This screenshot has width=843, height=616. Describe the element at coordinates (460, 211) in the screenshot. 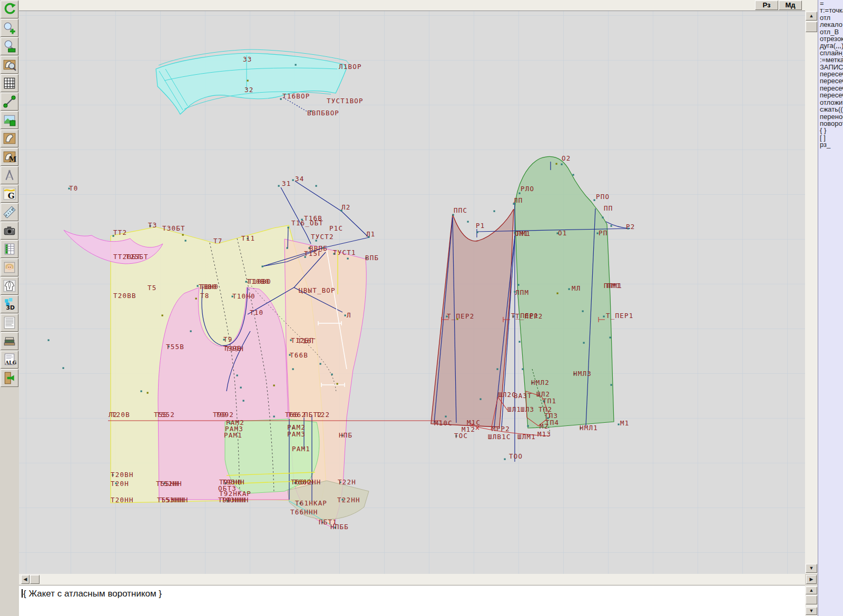

I see `point-label: ППС` at that location.